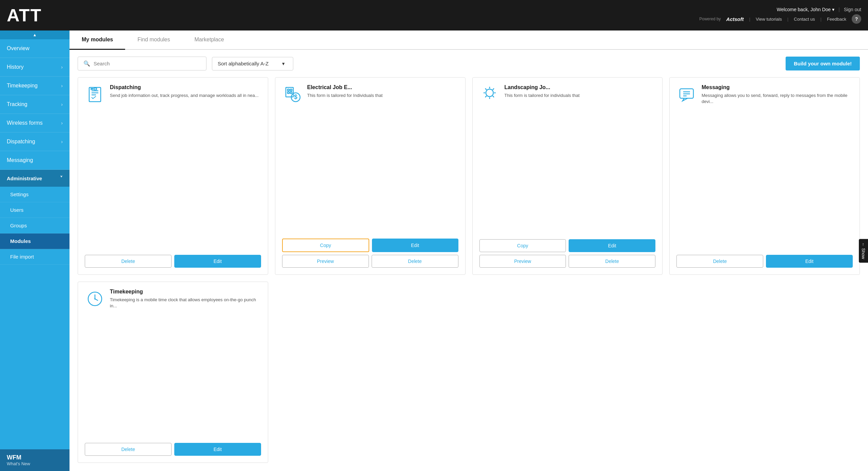 The width and height of the screenshot is (868, 471). Describe the element at coordinates (35, 226) in the screenshot. I see `sidebar-item-groups: Groups` at that location.